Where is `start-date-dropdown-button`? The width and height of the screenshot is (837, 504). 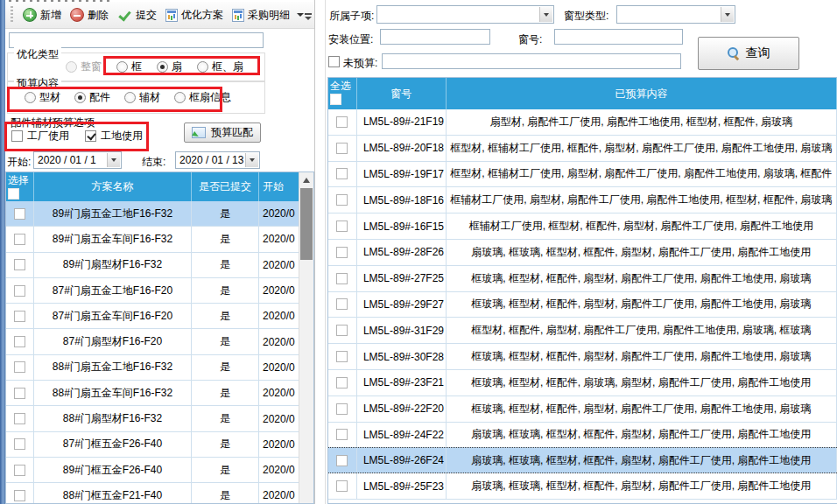
start-date-dropdown-button is located at coordinates (114, 160).